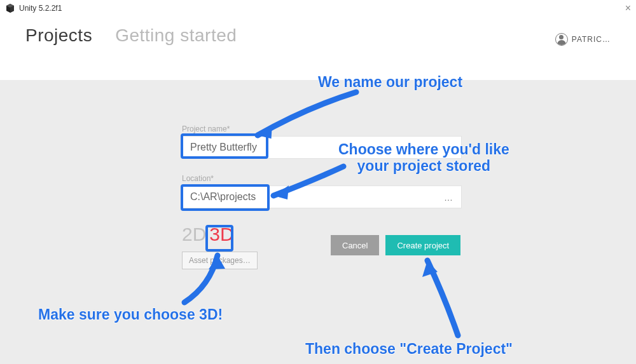 The height and width of the screenshot is (364, 636). I want to click on user-name: PATRIC…, so click(591, 39).